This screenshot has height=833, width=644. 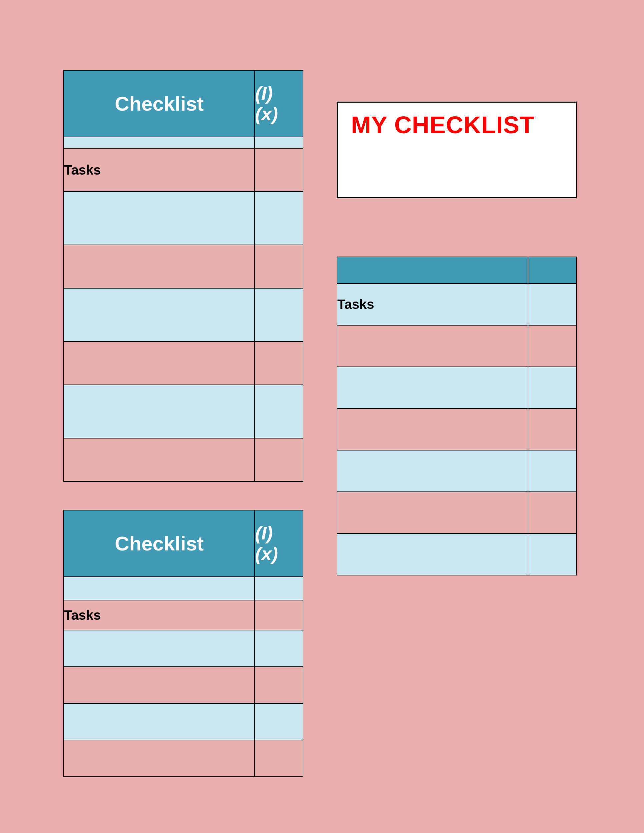 What do you see at coordinates (183, 643) in the screenshot?
I see `checklist-table-2: Checklist (I)(x) Tasks` at bounding box center [183, 643].